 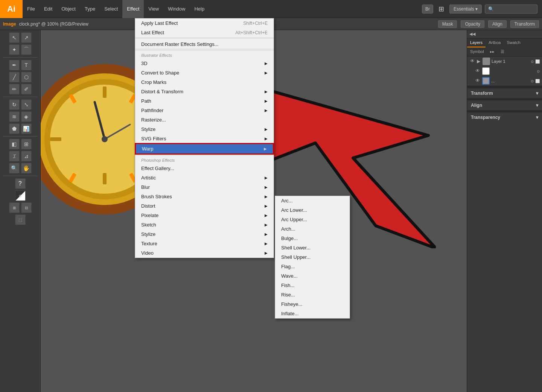 I want to click on effect-path-item: Path▶, so click(x=204, y=101).